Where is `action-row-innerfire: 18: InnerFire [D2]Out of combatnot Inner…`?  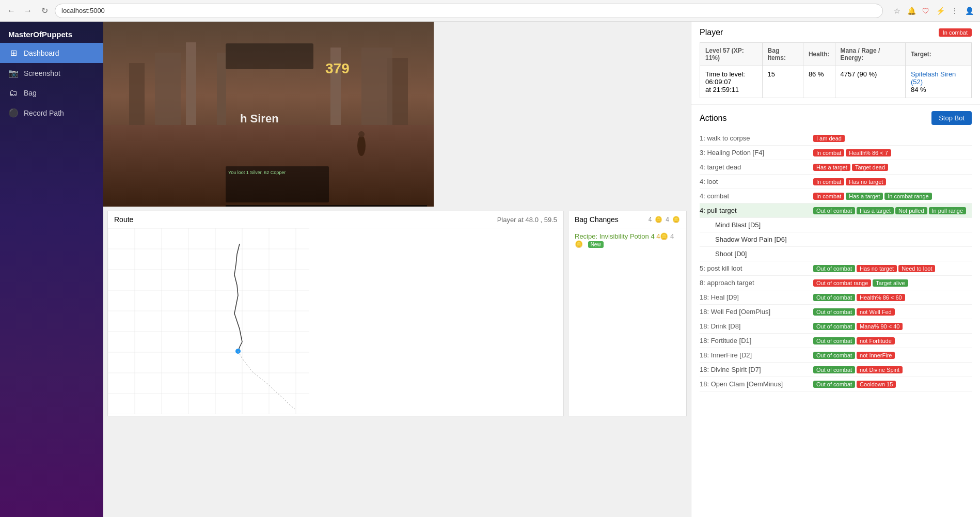
action-row-innerfire: 18: InnerFire [D2]Out of combatnot Inner… is located at coordinates (835, 355).